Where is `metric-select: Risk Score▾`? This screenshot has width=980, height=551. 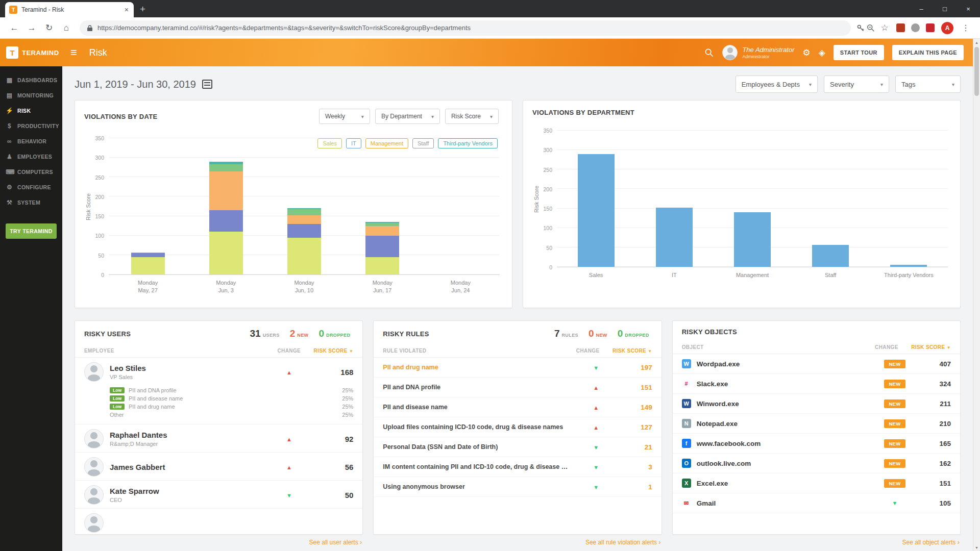 metric-select: Risk Score▾ is located at coordinates (472, 116).